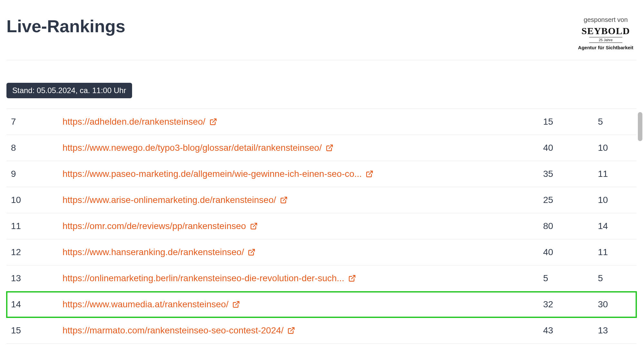  What do you see at coordinates (571, 174) in the screenshot?
I see `metric-1: 35` at bounding box center [571, 174].